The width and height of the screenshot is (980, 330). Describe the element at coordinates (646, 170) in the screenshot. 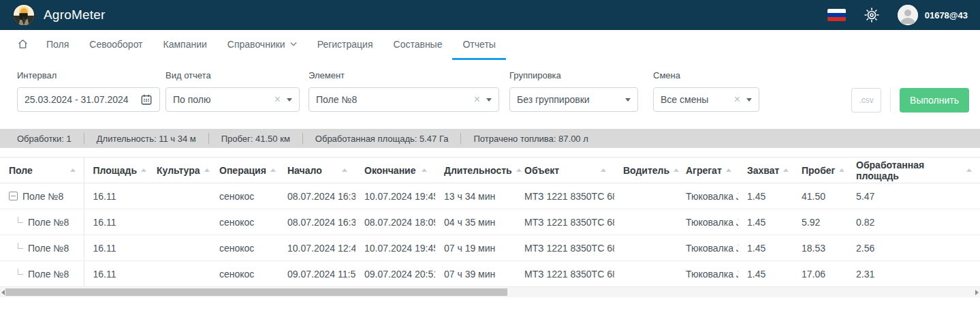

I see `col-header-driver: Водитель` at that location.